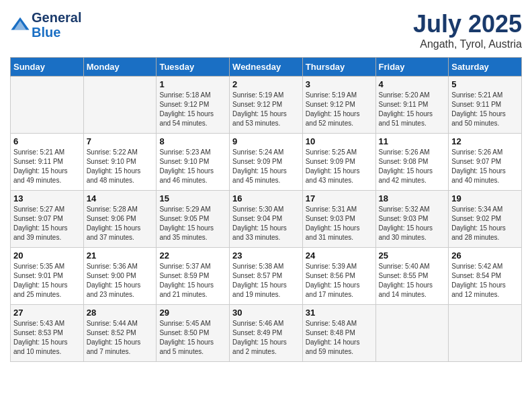 The height and width of the screenshot is (411, 532). Describe the element at coordinates (193, 141) in the screenshot. I see `day-number: 8` at that location.